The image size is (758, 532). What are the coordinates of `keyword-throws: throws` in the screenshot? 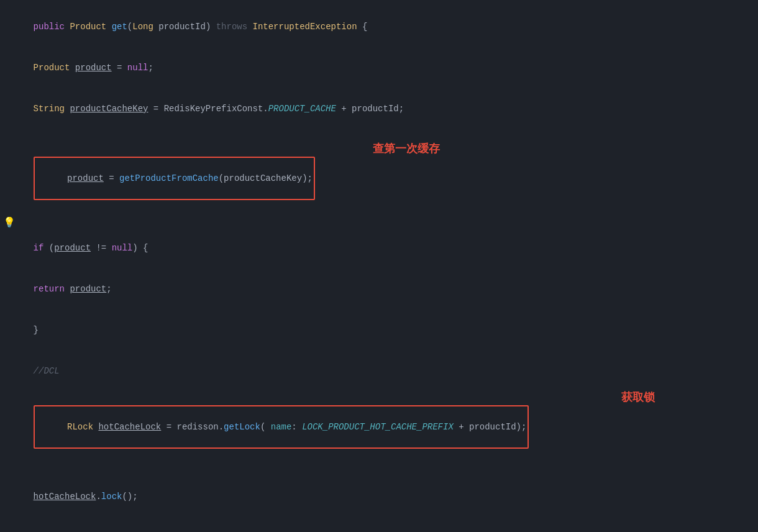 It's located at (235, 27).